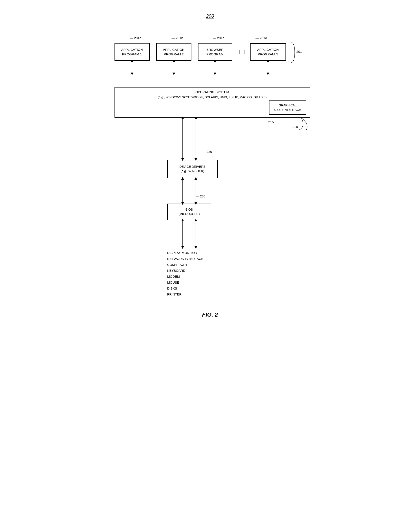  What do you see at coordinates (132, 52) in the screenshot?
I see `app1-label: APPLICATIONPROGRAM 1` at bounding box center [132, 52].